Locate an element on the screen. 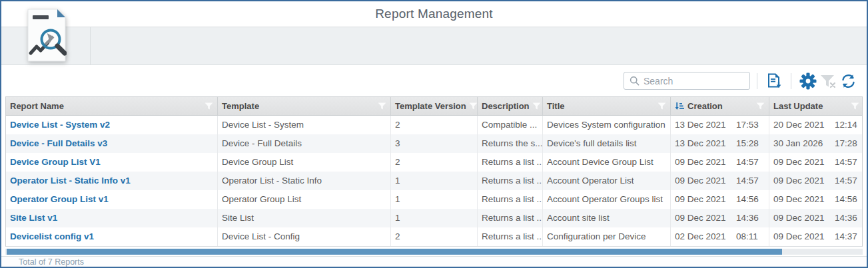  reports-module-tab is located at coordinates (47, 35).